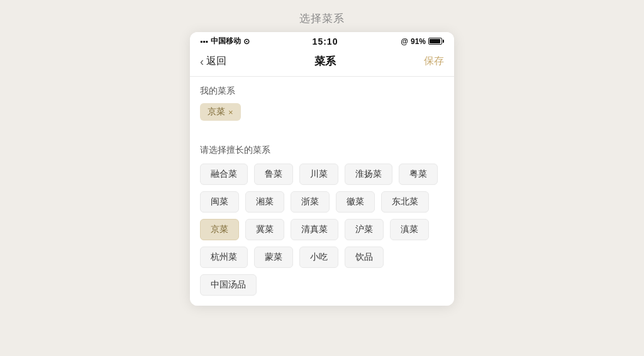 Image resolution: width=644 pixels, height=356 pixels. Describe the element at coordinates (224, 174) in the screenshot. I see `cuisine-option-融合菜: 融合菜` at that location.